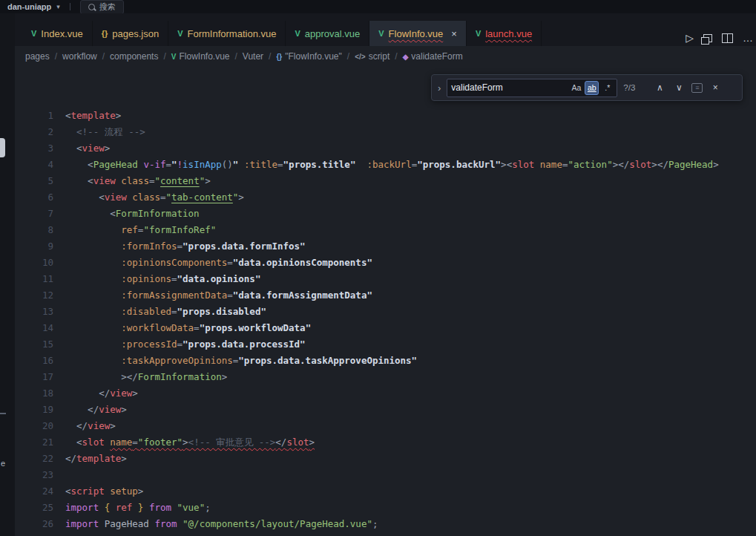 The width and height of the screenshot is (756, 536). Describe the element at coordinates (34, 263) in the screenshot. I see `line-number: 10` at that location.